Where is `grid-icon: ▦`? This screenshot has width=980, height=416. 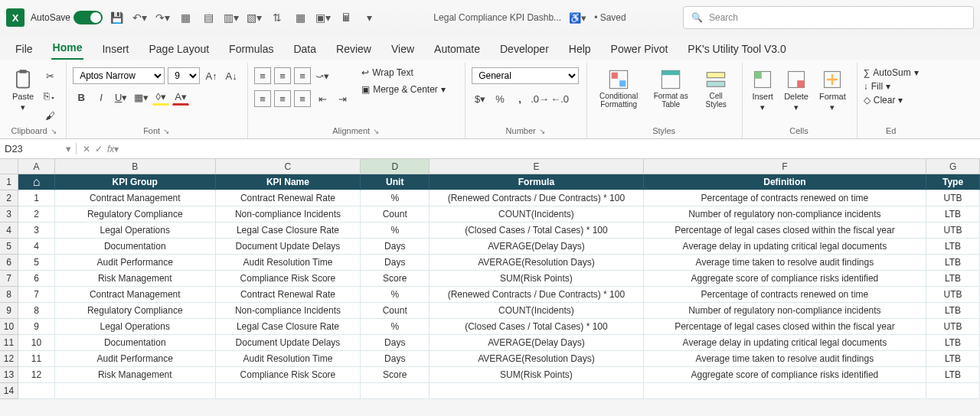
grid-icon: ▦ is located at coordinates (185, 18).